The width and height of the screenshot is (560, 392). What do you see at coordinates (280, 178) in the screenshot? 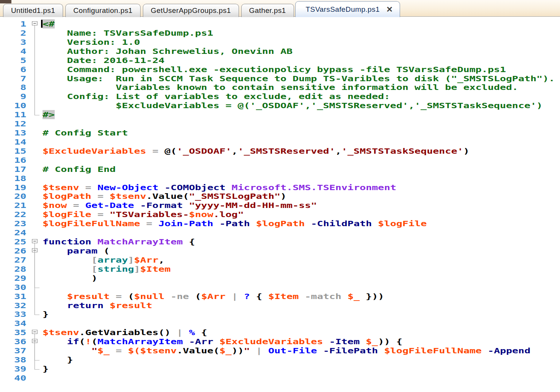
I see `code-line: 18` at bounding box center [280, 178].